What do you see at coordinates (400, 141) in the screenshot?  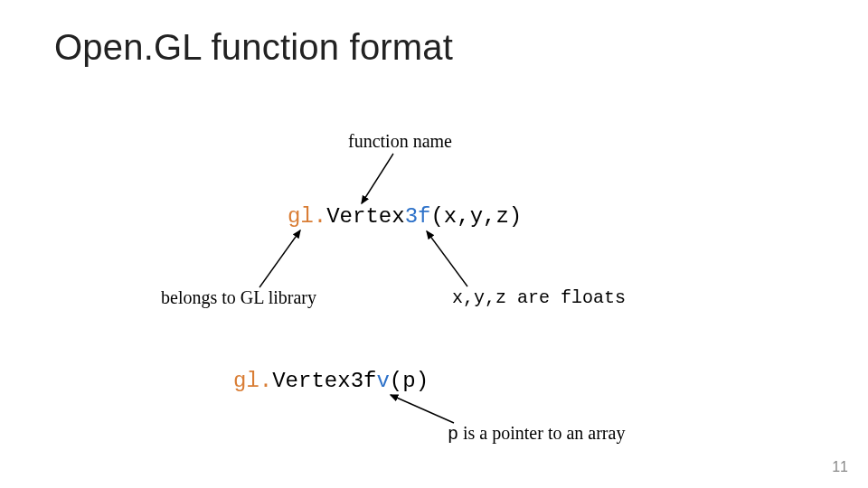 I see `label-function-name: function name` at bounding box center [400, 141].